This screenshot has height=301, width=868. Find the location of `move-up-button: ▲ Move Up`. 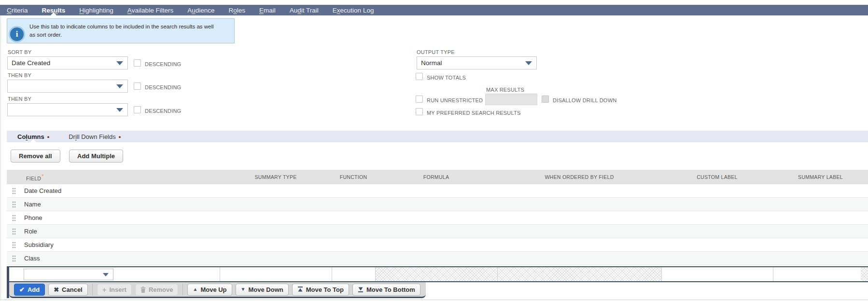

move-up-button: ▲ Move Up is located at coordinates (210, 289).